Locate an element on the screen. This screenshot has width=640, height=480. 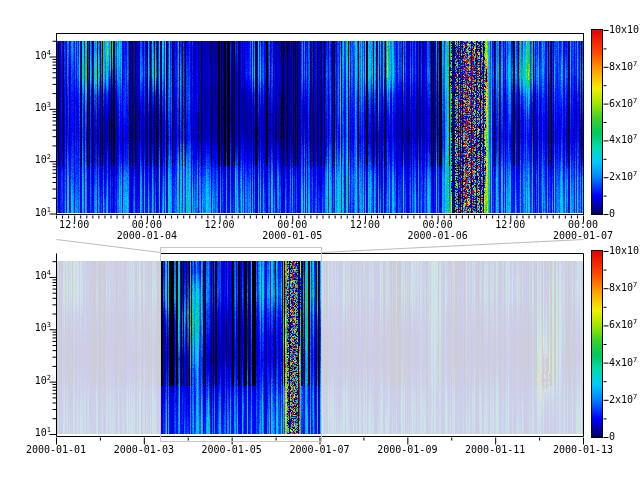
selection-window is located at coordinates (240, 344).